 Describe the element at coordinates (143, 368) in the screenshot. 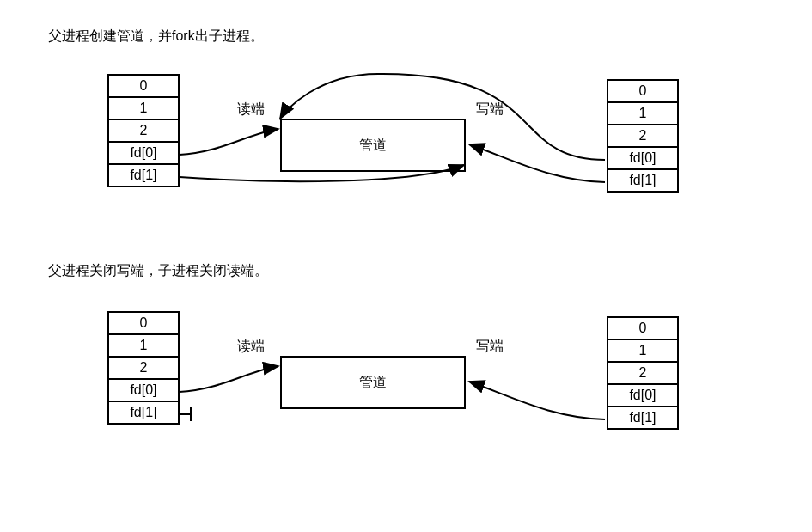

I see `left-fd-table-2: 0 1 2 fd[0] fd[1]` at that location.